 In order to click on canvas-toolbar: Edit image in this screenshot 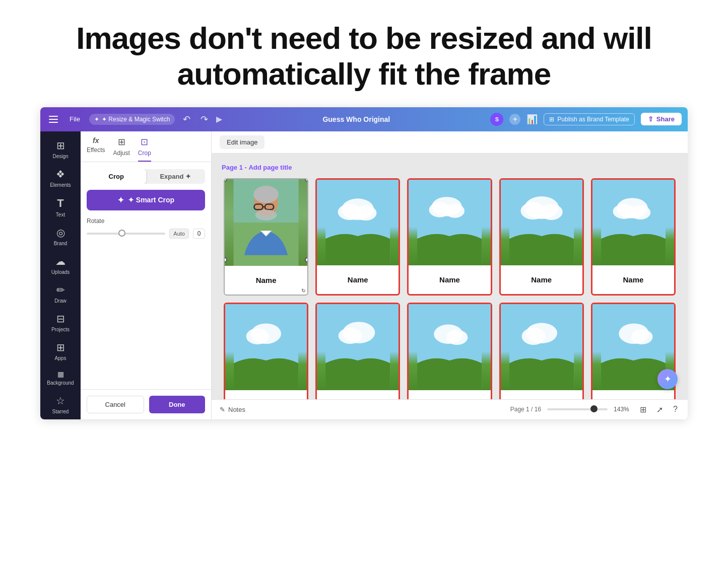, I will do `click(449, 142)`.